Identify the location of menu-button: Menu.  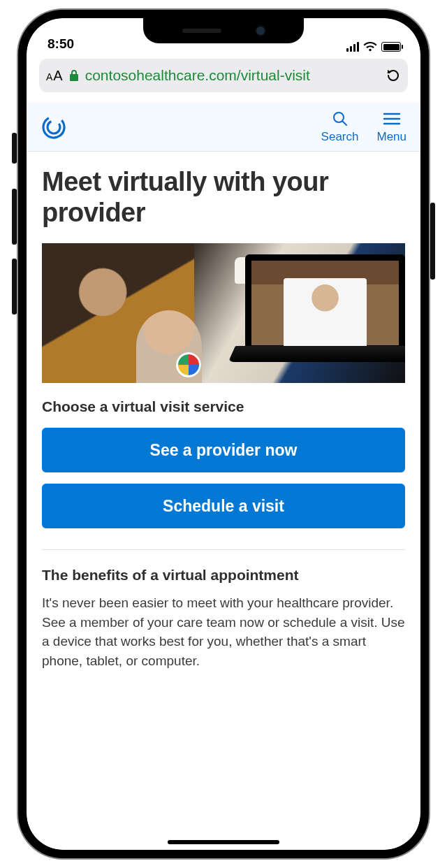
(391, 127).